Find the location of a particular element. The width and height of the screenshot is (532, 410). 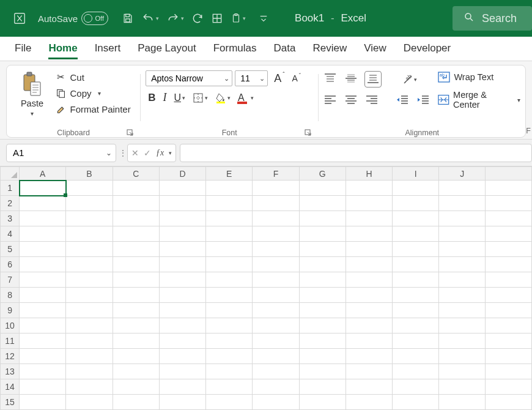

cell-J6 is located at coordinates (462, 264).